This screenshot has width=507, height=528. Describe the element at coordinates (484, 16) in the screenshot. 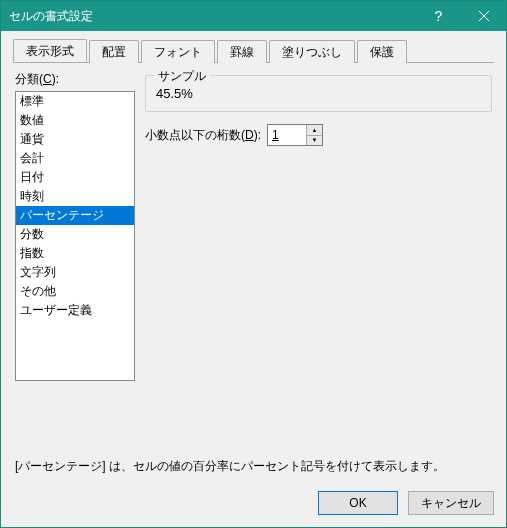

I see `close-icon` at that location.